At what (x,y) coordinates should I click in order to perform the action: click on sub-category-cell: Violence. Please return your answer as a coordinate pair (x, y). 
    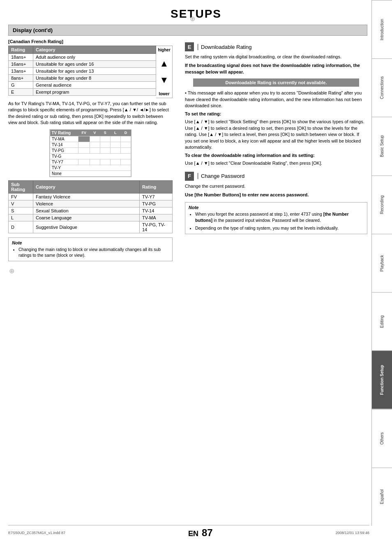
    Looking at the image, I should click on (86, 204).